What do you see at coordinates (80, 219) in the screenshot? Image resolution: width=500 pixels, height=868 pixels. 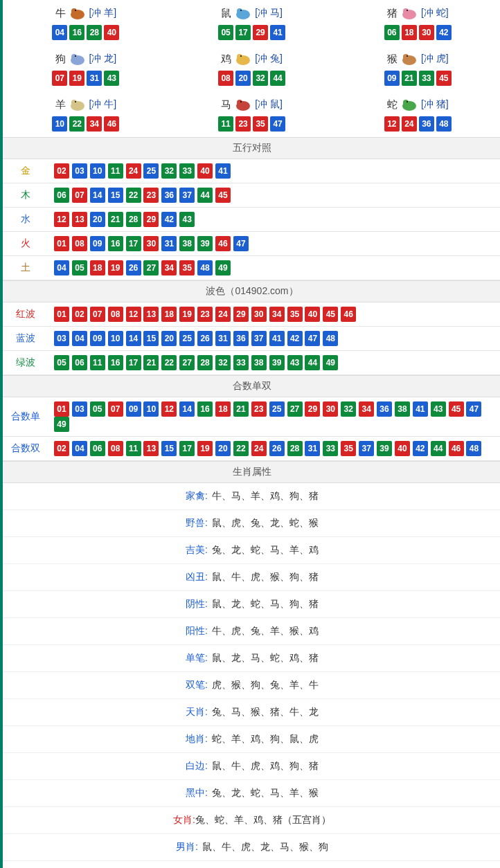 I see `number-badge: 13` at bounding box center [80, 219].